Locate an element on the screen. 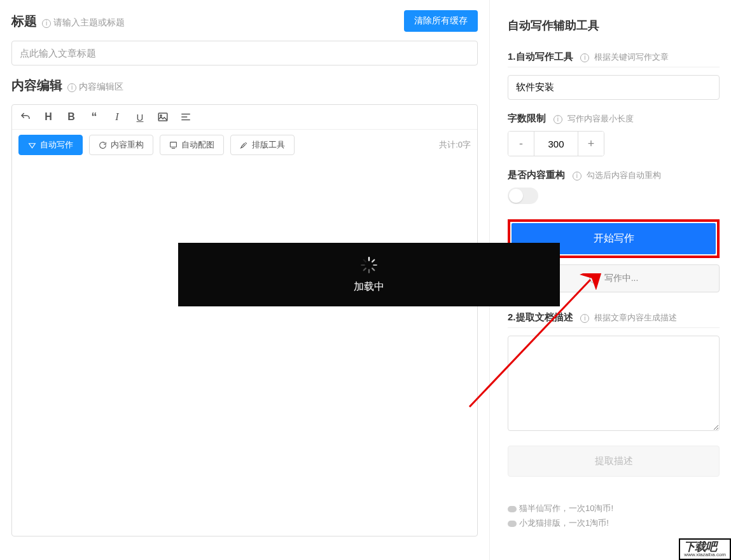  decrease-button: - is located at coordinates (521, 144).